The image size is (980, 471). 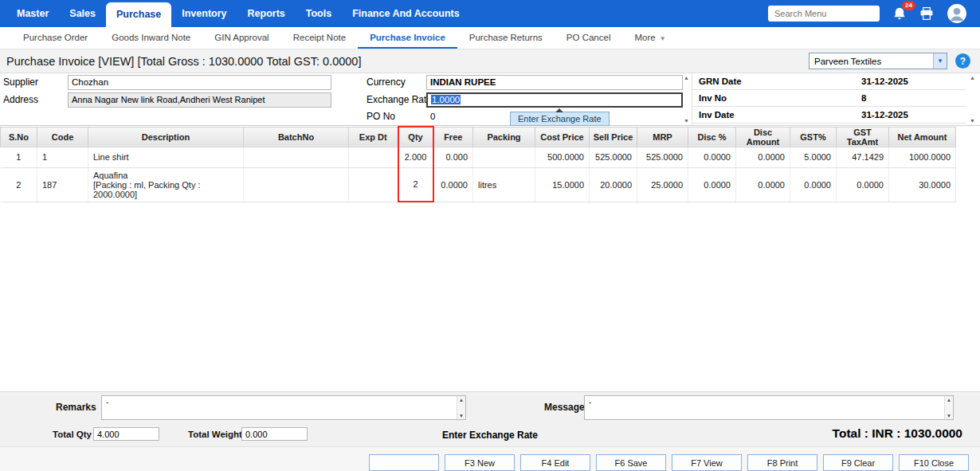 I want to click on supplier-label: Supplier, so click(x=21, y=82).